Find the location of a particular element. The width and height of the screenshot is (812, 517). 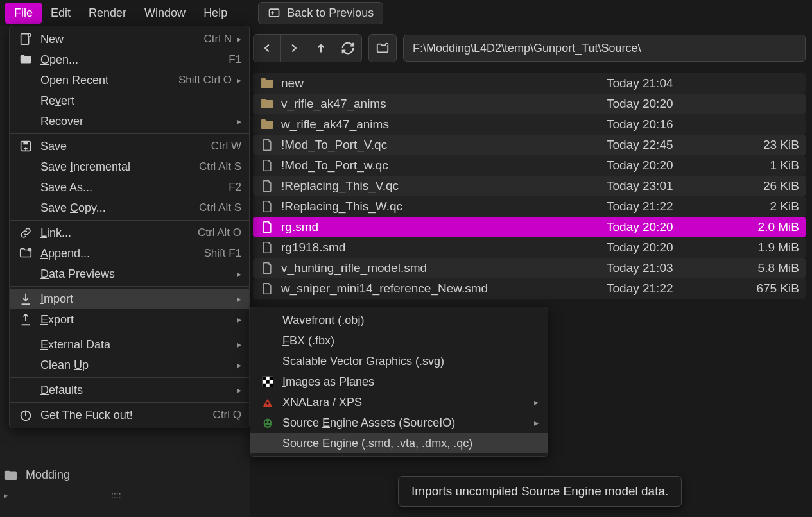

file-row: v_hunting_rifle_model.smdToday 21:035.8 … is located at coordinates (529, 268).